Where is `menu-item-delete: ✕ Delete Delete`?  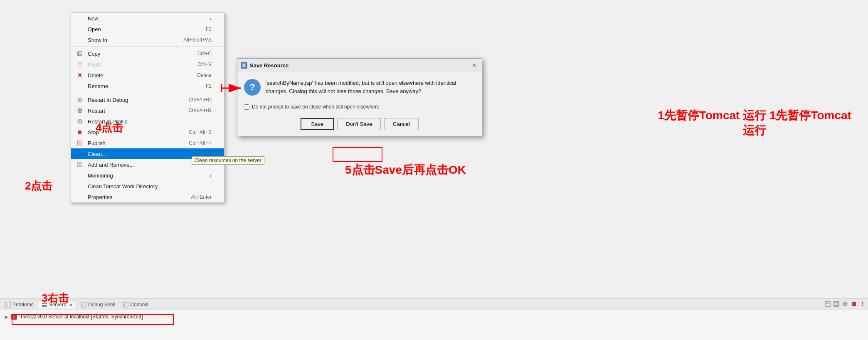
menu-item-delete: ✕ Delete Delete is located at coordinates (148, 75).